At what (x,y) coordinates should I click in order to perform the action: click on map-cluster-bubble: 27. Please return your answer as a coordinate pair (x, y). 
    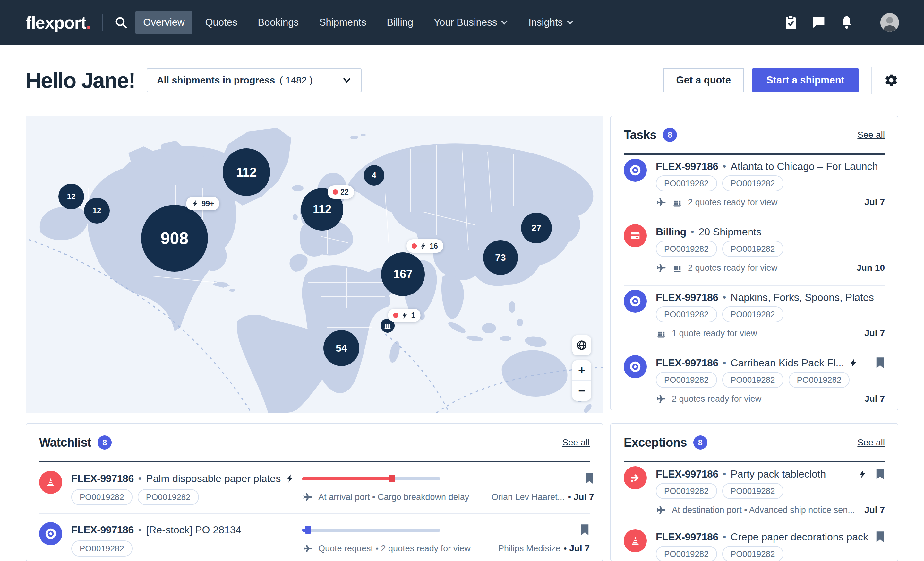
    Looking at the image, I should click on (536, 228).